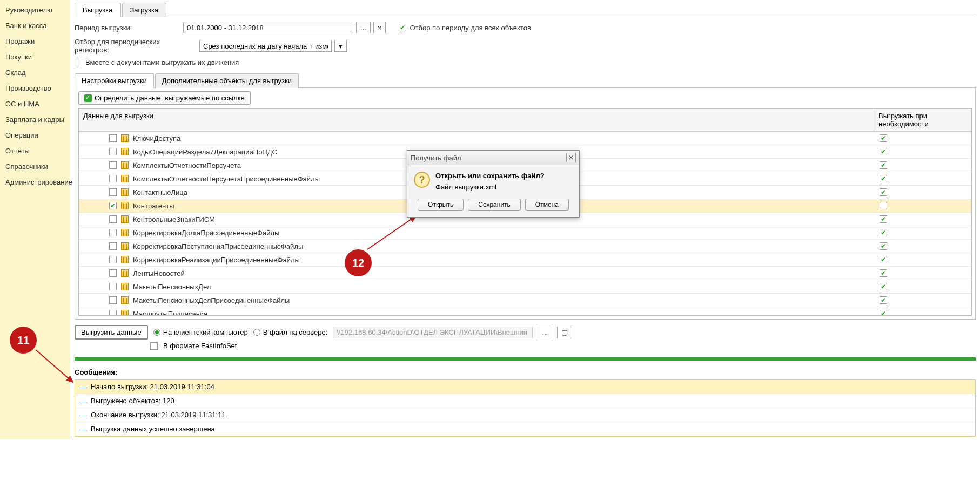  Describe the element at coordinates (35, 166) in the screenshot. I see `sidebar-item: Справочники` at that location.